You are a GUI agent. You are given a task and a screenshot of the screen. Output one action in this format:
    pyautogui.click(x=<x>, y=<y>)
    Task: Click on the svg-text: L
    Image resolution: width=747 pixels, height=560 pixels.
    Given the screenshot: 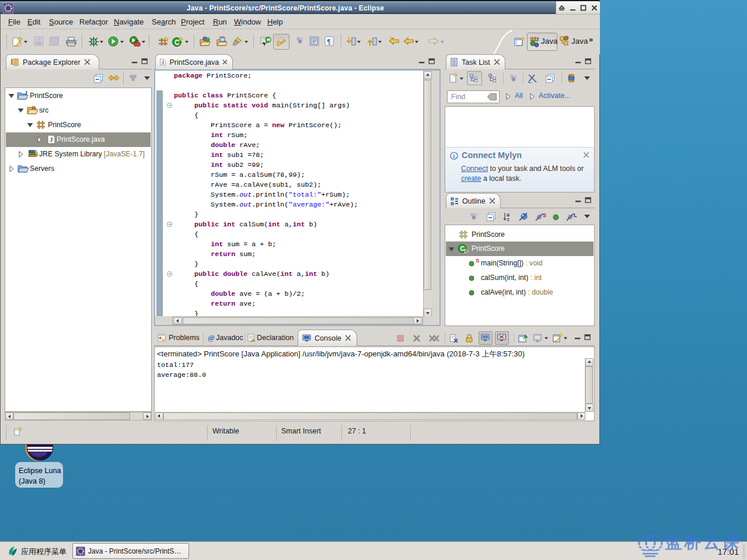 What is the action you would take?
    pyautogui.click(x=575, y=215)
    